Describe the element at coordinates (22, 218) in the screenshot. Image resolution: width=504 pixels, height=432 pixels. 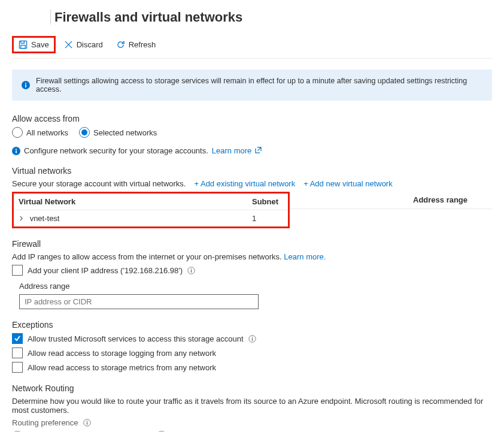
I see `chevron-right-icon` at that location.